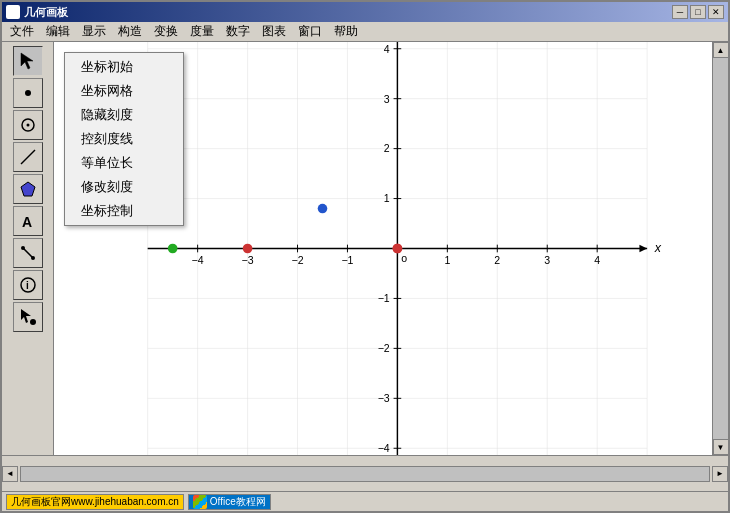 This screenshot has height=513, width=730. I want to click on close-button: ✕, so click(716, 12).